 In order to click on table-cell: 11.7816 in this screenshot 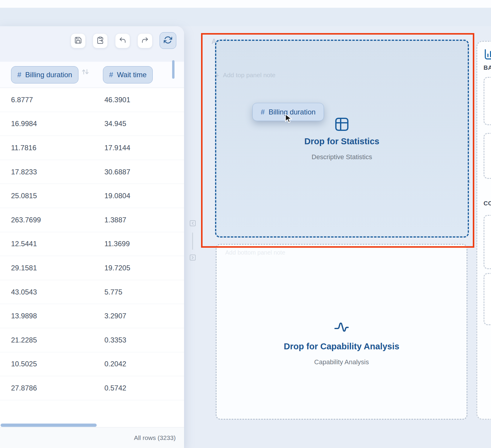, I will do `click(58, 148)`.